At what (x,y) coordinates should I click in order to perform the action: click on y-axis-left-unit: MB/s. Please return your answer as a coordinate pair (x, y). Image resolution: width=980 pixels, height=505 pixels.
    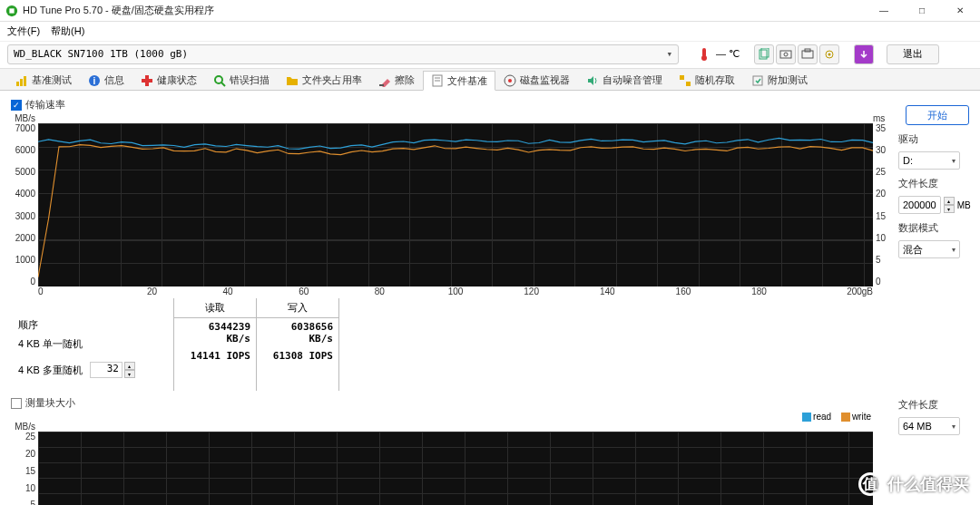
    Looking at the image, I should click on (24, 118).